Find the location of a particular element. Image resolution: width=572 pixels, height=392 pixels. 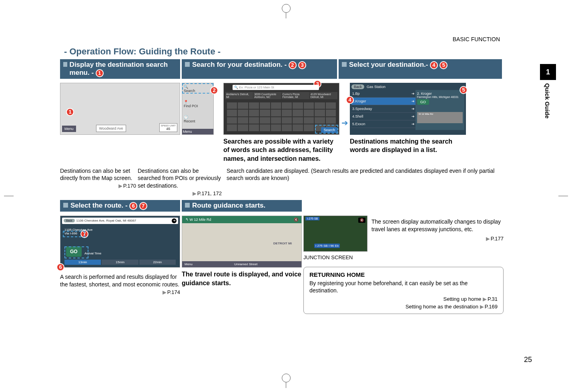

page-ref: P.177 is located at coordinates (497, 238).